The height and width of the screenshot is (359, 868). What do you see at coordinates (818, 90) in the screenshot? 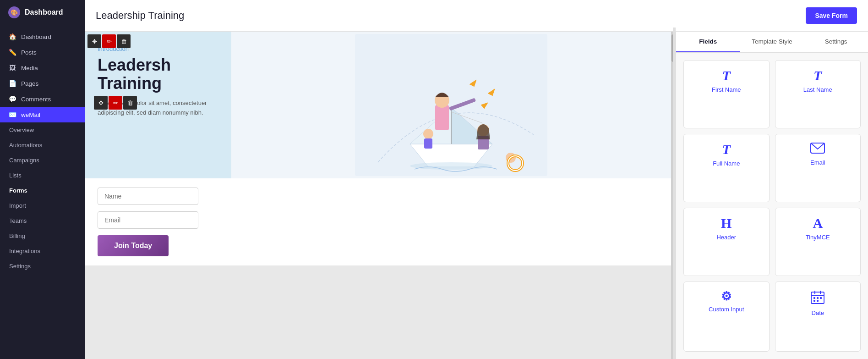
I see `last-name-label: Last Name` at bounding box center [818, 90].